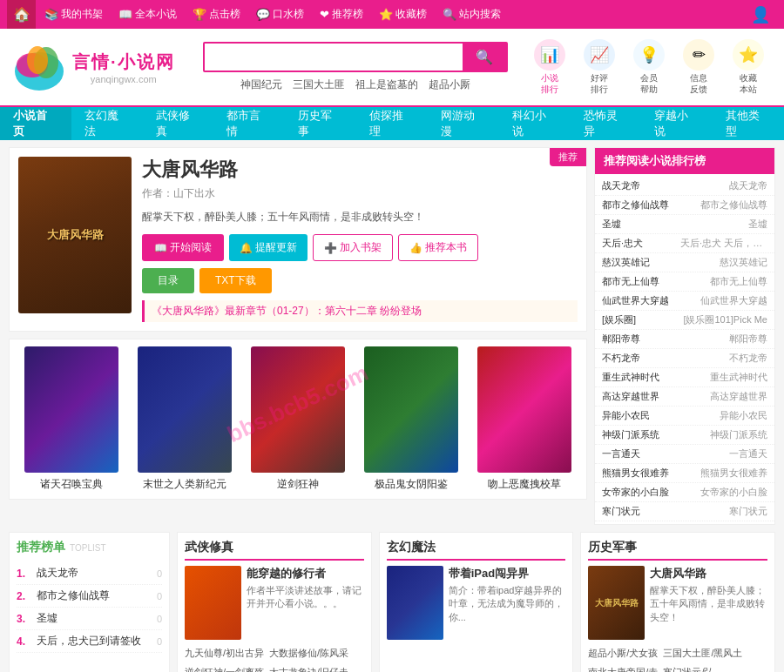 The image size is (784, 672). What do you see at coordinates (321, 124) in the screenshot?
I see `nav-history: 历史军事` at bounding box center [321, 124].